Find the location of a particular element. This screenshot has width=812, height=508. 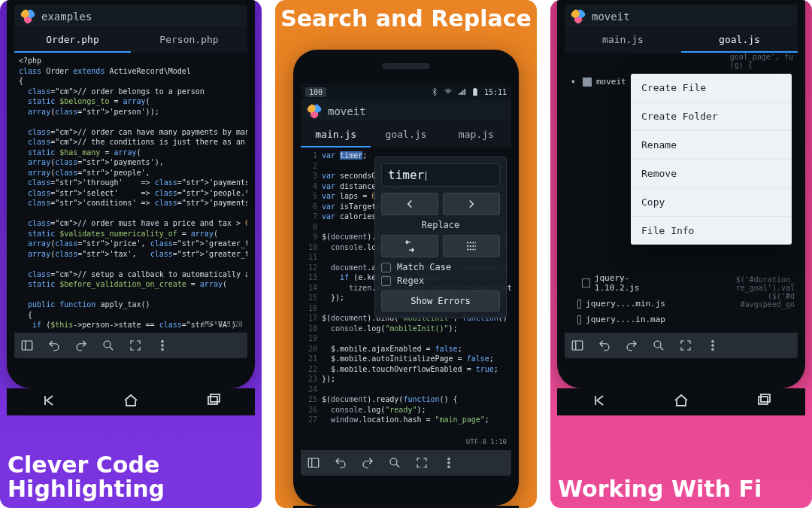

next-match-button is located at coordinates (471, 204).